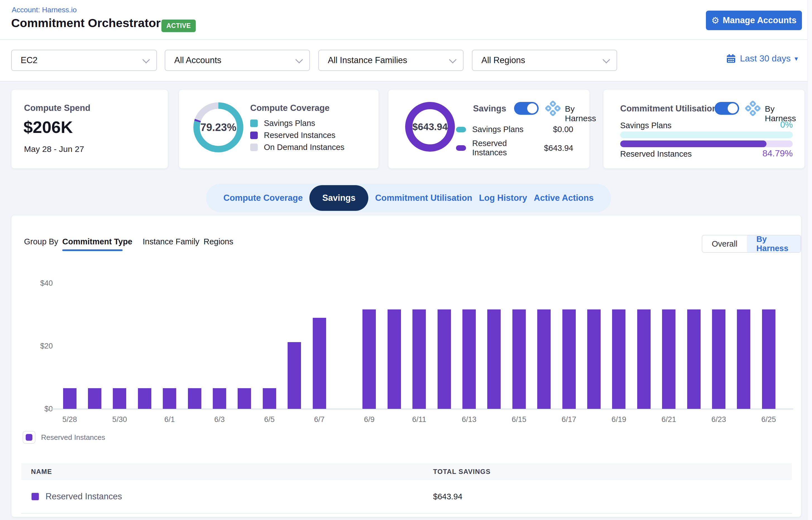  I want to click on tab-commitment-utilisation: Commitment Utilisation, so click(424, 198).